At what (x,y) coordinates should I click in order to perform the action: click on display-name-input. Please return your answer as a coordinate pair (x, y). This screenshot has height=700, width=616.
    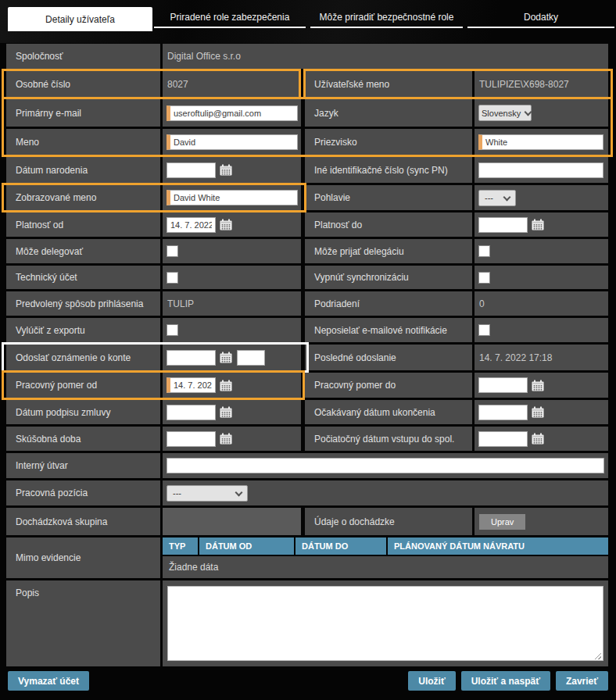
    Looking at the image, I should click on (232, 198).